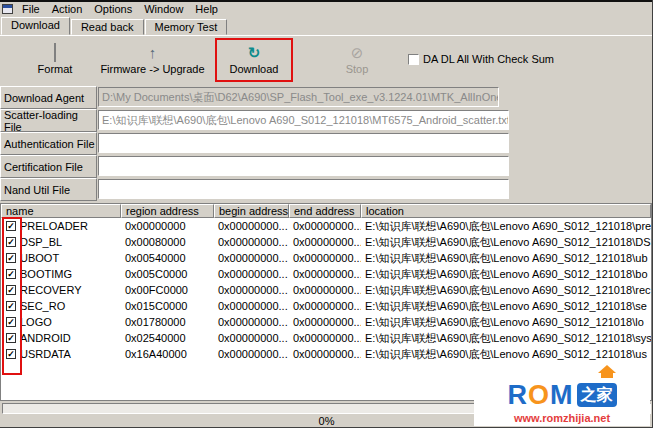 The image size is (653, 428). What do you see at coordinates (326, 290) in the screenshot?
I see `table-row: ✓ RECOVERY 0x00FC0000 0x00000000... 0x00…` at bounding box center [326, 290].